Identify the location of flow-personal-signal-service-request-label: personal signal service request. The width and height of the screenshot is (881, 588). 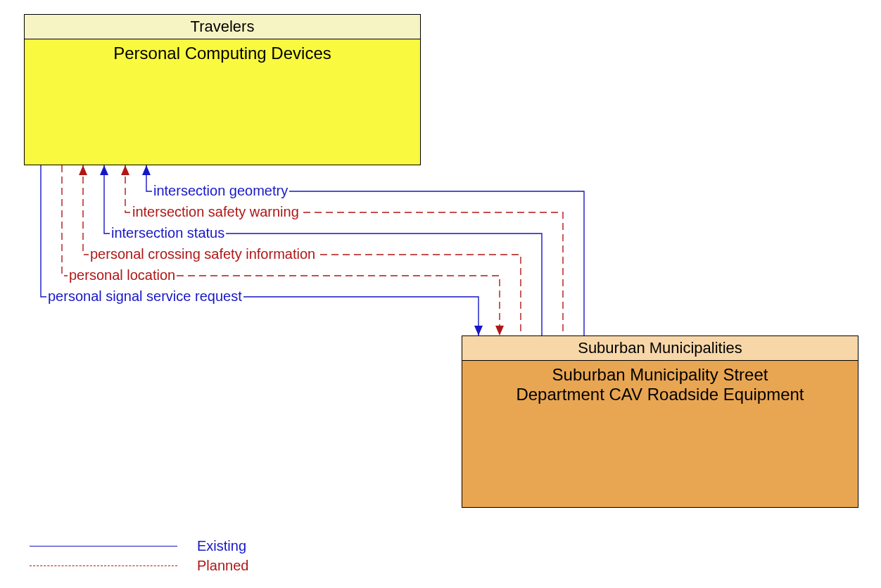
(145, 297).